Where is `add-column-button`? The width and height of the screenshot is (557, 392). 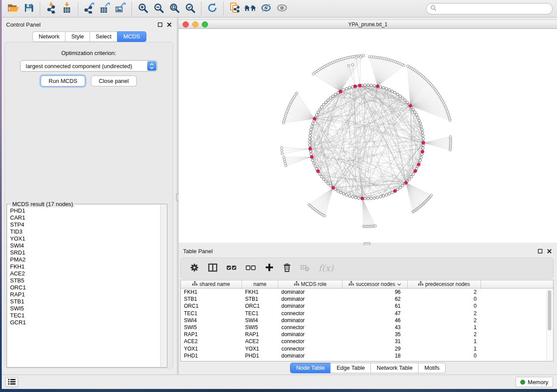 add-column-button is located at coordinates (269, 268).